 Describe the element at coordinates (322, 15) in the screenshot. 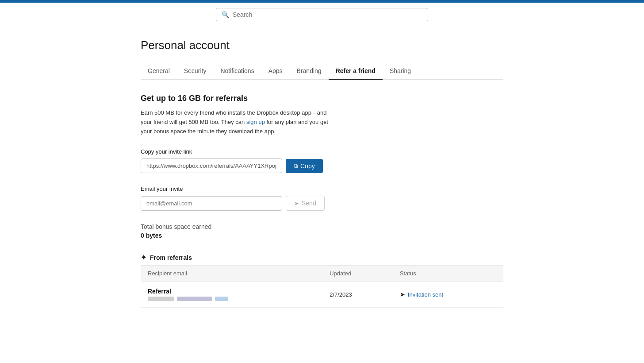

I see `search-bar: 🔍` at that location.